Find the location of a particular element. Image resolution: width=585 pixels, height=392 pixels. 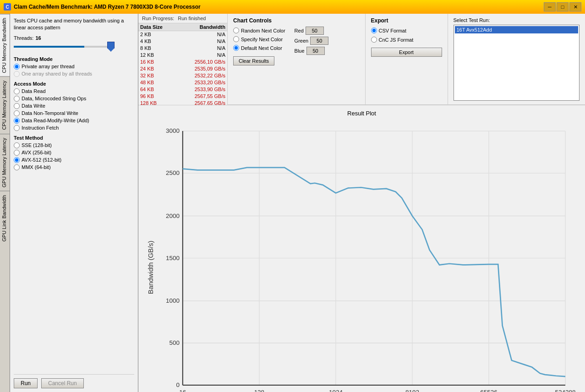

svg-text: 1024 is located at coordinates (336, 390).